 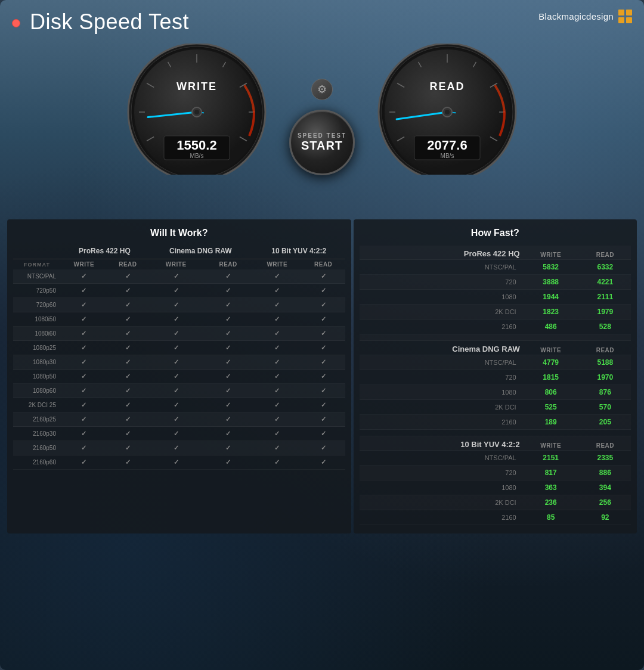 I want to click on write-value: 5832, so click(x=551, y=267).